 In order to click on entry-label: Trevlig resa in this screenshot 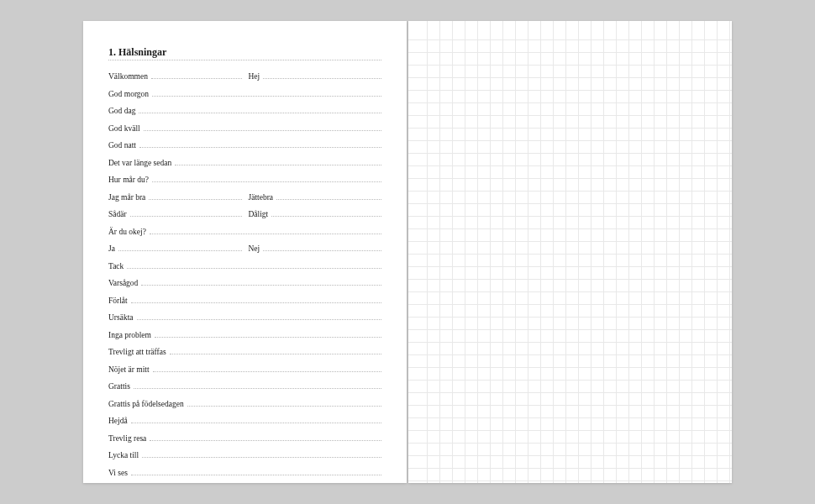, I will do `click(128, 438)`.